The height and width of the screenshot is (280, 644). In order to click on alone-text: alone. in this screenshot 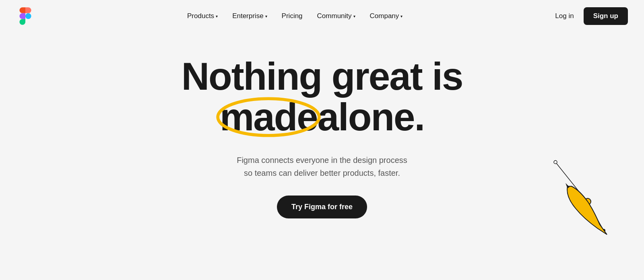, I will do `click(371, 117)`.